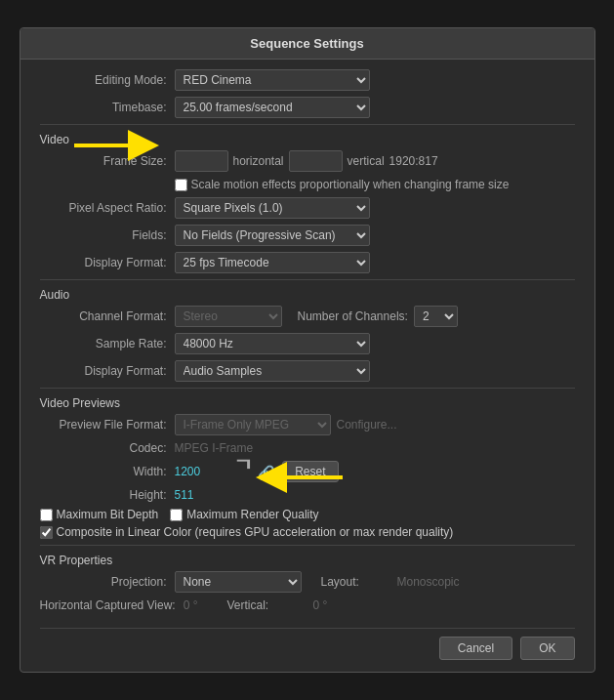 The width and height of the screenshot is (614, 700). Describe the element at coordinates (103, 107) in the screenshot. I see `timebase-label: Timebase:` at that location.